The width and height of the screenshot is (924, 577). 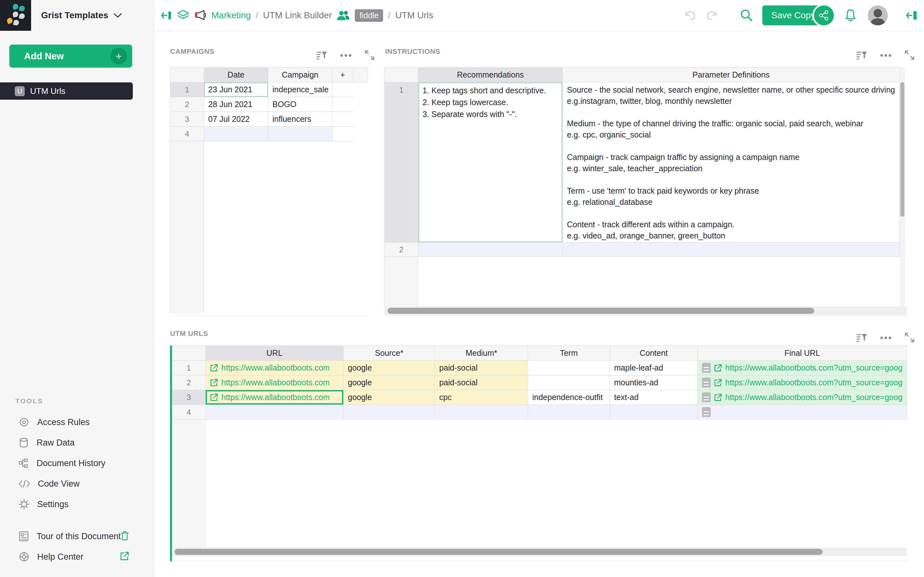 What do you see at coordinates (731, 75) in the screenshot?
I see `column-header-parameter-definitions: Parameter Definitions` at bounding box center [731, 75].